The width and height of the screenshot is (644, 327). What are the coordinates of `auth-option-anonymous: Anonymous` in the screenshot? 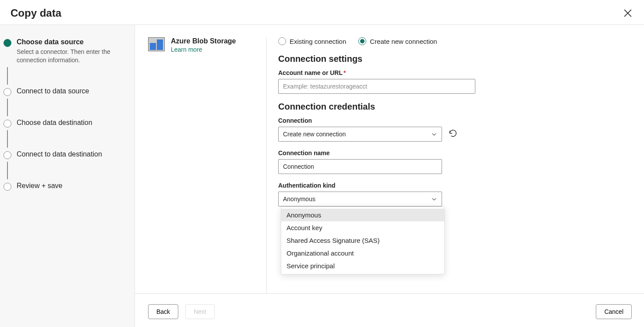 It's located at (363, 215).